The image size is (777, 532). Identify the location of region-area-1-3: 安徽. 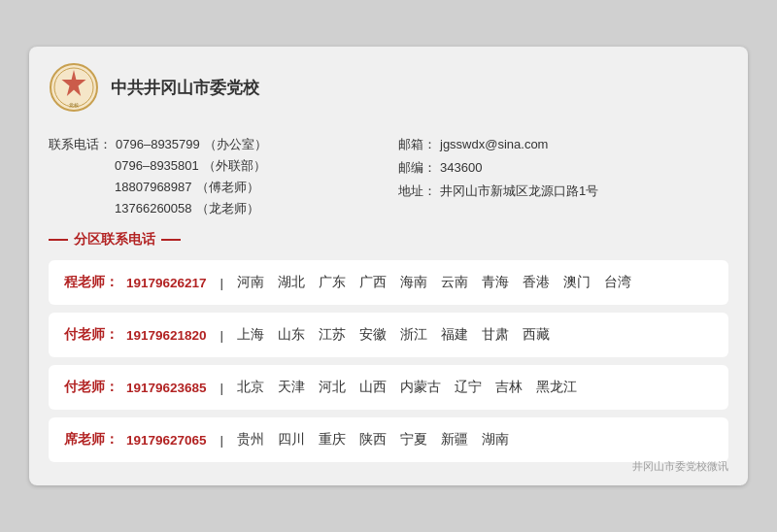
(373, 335).